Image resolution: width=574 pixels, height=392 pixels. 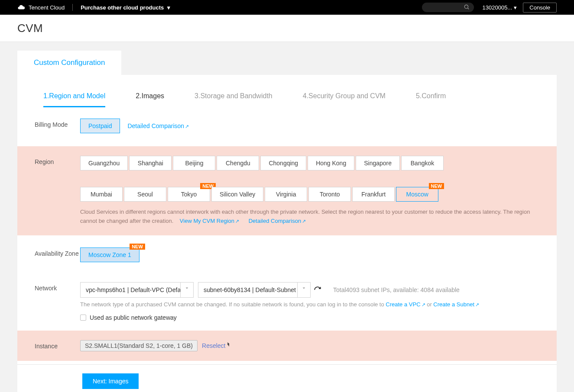 What do you see at coordinates (287, 94) in the screenshot?
I see `wizard-steps: 1.Region and Model 2.Images 3.Storage an…` at bounding box center [287, 94].